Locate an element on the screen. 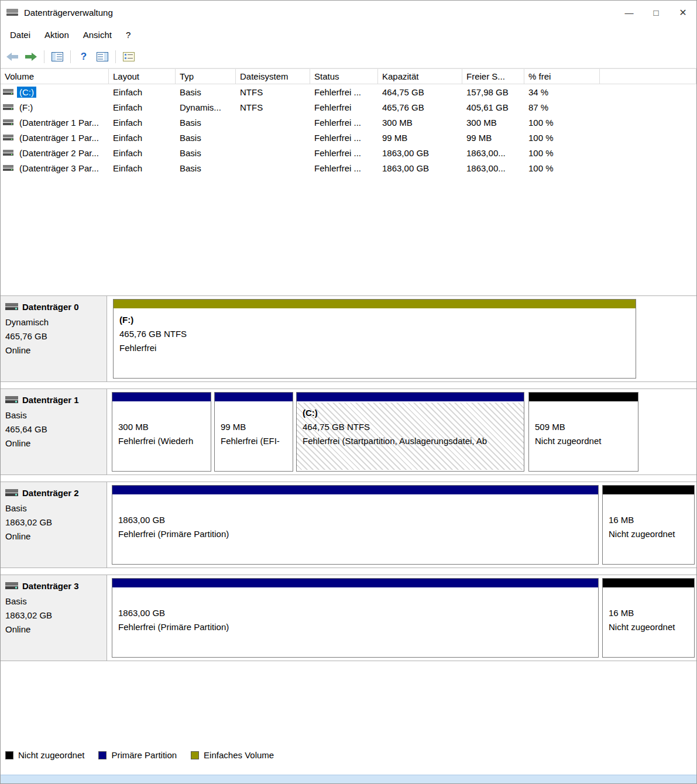 Image resolution: width=697 pixels, height=784 pixels. partition-block-unallocated: 509 MB Nicht zugeordnet is located at coordinates (583, 432).